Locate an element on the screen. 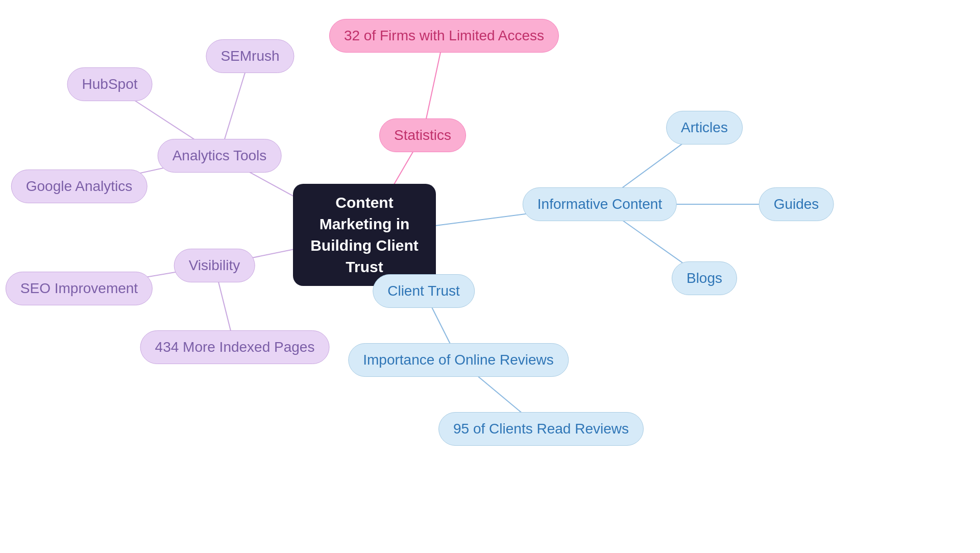  visibility-node: Visibility is located at coordinates (214, 266).